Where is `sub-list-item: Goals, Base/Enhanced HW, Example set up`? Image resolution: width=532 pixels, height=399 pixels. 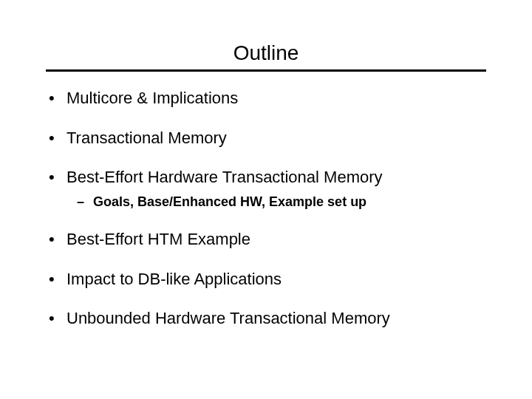
sub-list-item: Goals, Base/Enhanced HW, Example set up is located at coordinates (276, 202).